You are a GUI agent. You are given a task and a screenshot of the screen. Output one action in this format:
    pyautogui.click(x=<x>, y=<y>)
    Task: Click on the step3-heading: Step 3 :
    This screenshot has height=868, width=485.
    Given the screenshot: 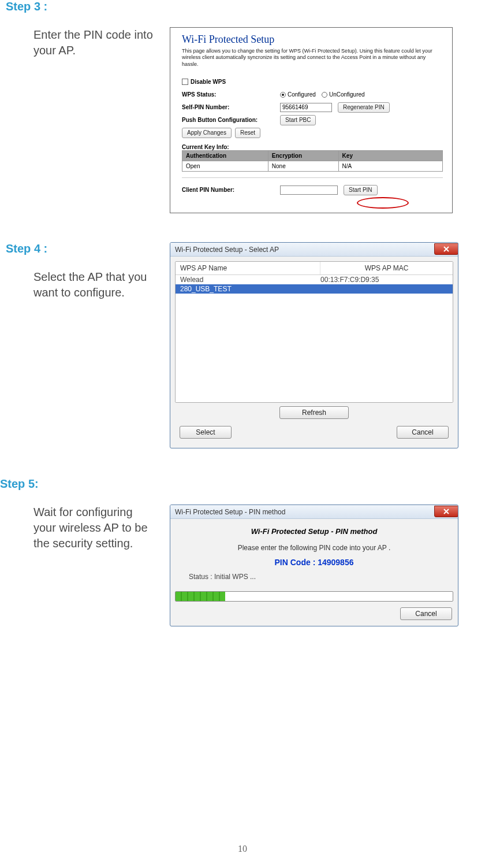 What is the action you would take?
    pyautogui.click(x=240, y=7)
    